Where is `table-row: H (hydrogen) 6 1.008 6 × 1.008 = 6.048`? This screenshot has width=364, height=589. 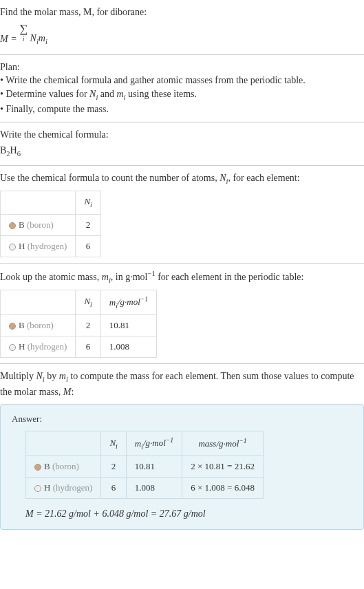 table-row: H (hydrogen) 6 1.008 6 × 1.008 = 6.048 is located at coordinates (144, 489).